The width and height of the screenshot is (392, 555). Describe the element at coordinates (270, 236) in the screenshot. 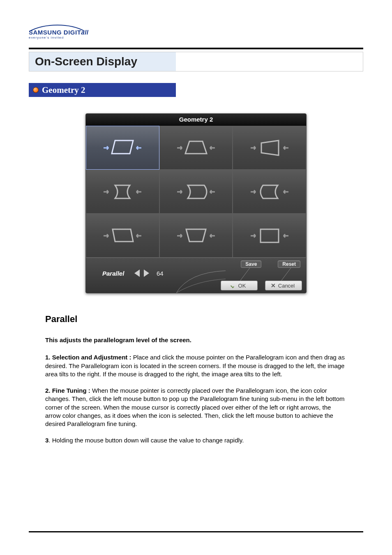

I see `osd-item-rect` at that location.